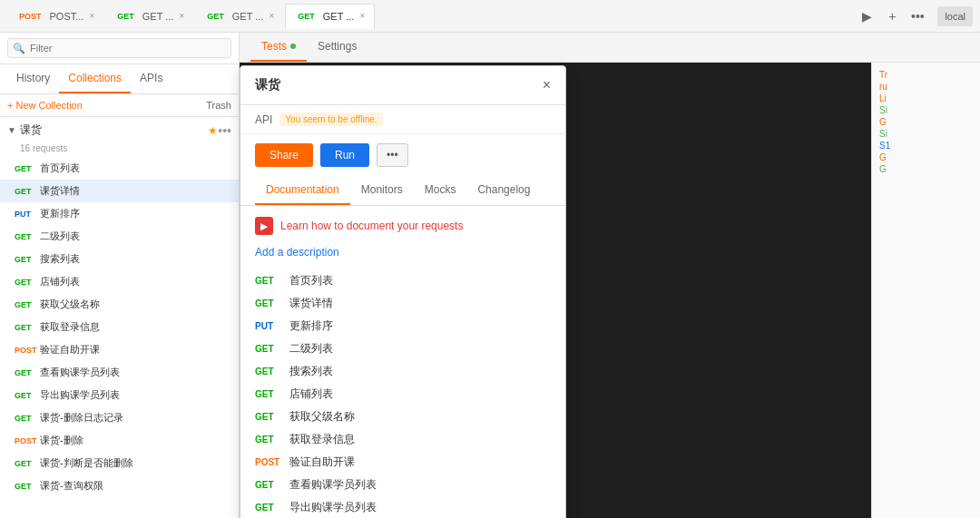 This screenshot has width=980, height=518. I want to click on collection-star-icon: ★, so click(212, 131).